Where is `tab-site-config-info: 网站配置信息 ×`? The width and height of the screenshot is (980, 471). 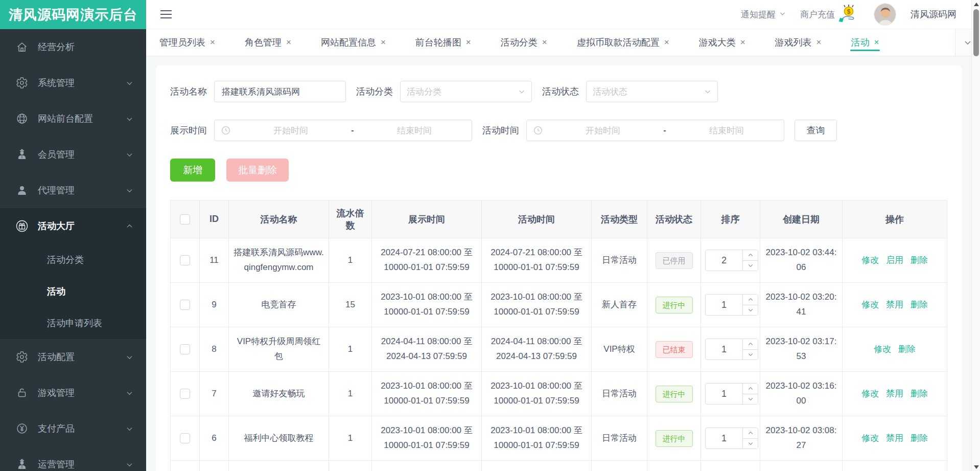 tab-site-config-info: 网站配置信息 × is located at coordinates (354, 42).